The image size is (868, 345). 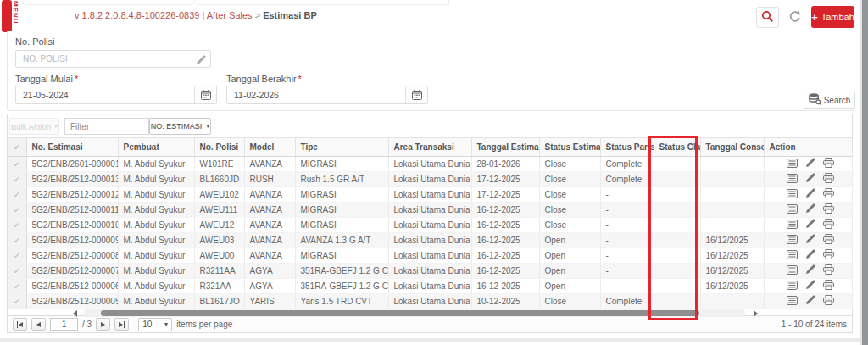 I want to click on table-row: ✔5G2/ENB/2512-000008M. Abdul SyukurAWEU0…, so click(x=430, y=255).